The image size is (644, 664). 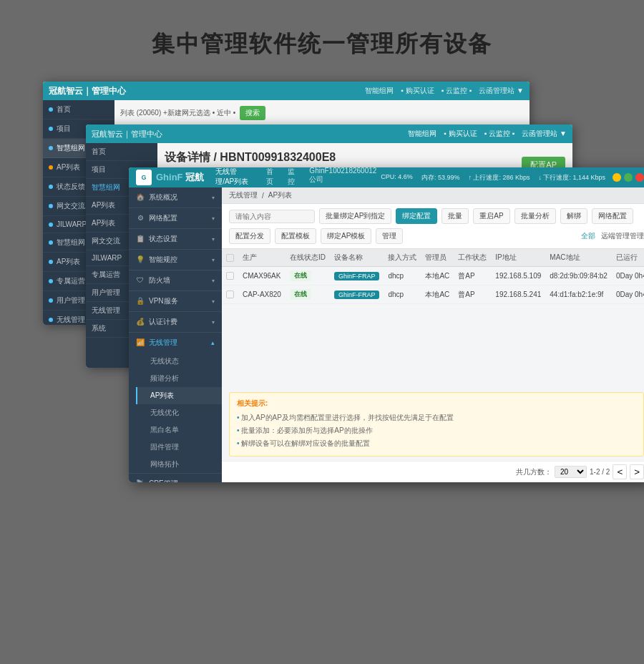 I want to click on hint-item-2: 批量添加：必要添加所与选择AP的批操作, so click(x=436, y=431).